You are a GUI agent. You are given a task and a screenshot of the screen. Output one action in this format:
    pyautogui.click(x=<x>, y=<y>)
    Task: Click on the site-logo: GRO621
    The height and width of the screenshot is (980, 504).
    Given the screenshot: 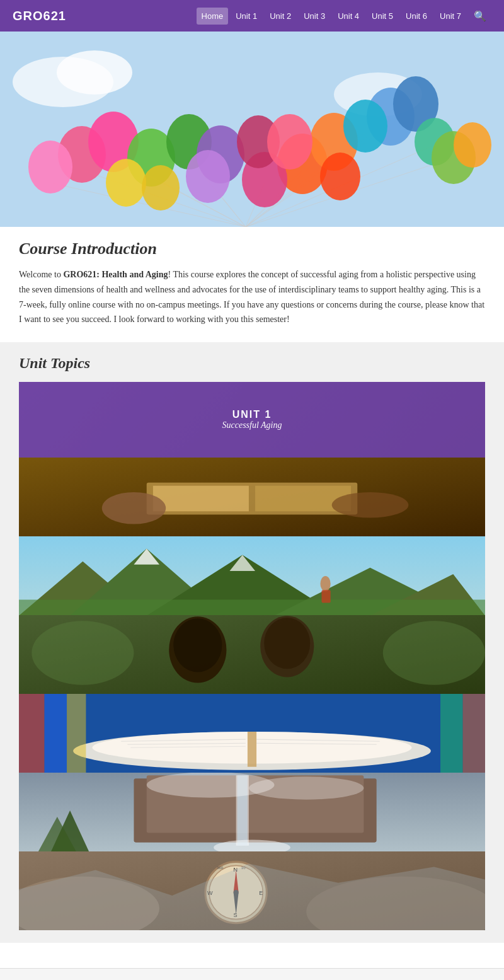 What is the action you would take?
    pyautogui.click(x=39, y=16)
    